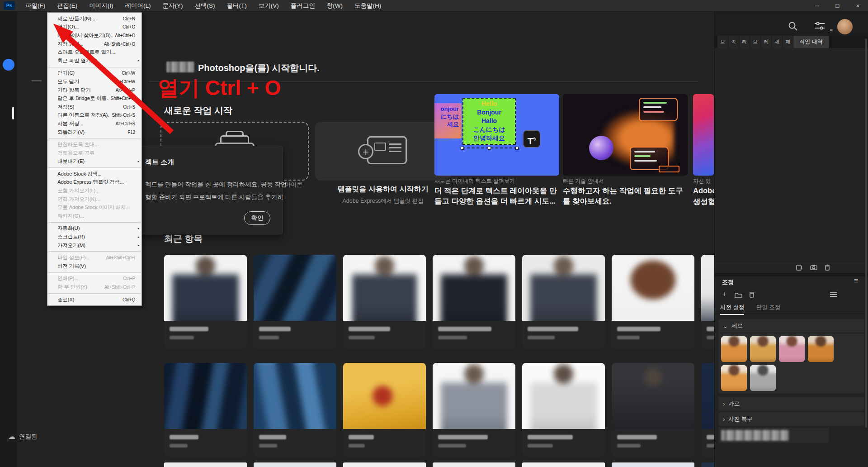 The image size is (868, 467). I want to click on panel-menu-icon: ≡, so click(856, 281).